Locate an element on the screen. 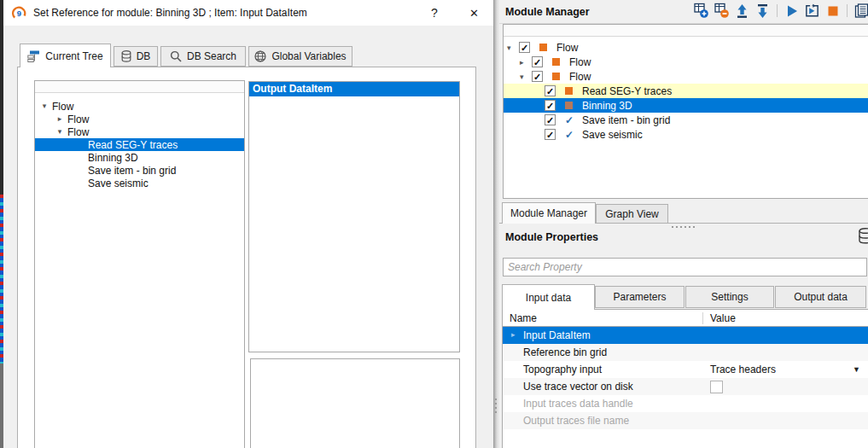 This screenshot has height=448, width=868. output-dataitem-list: Output DataItem is located at coordinates (354, 217).